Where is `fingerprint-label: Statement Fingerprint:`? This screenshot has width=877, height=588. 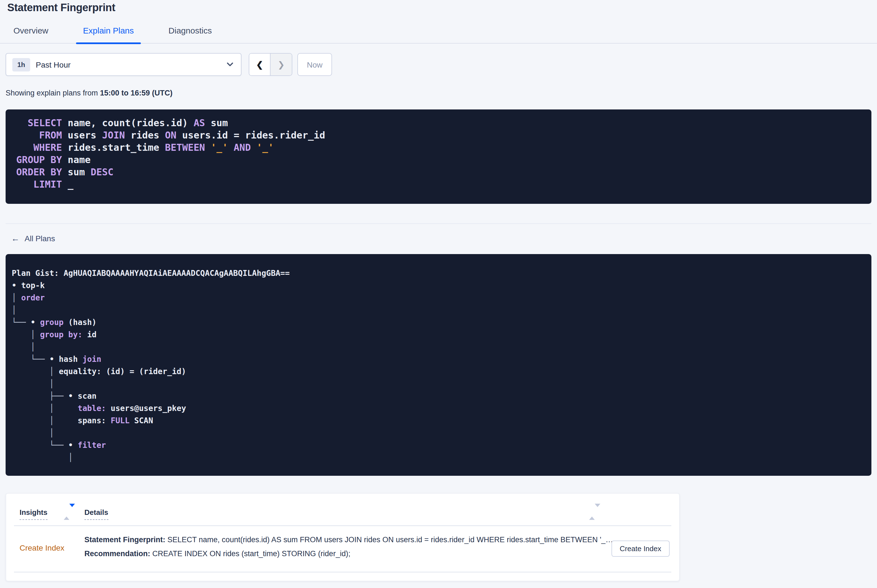 fingerprint-label: Statement Fingerprint: is located at coordinates (125, 540).